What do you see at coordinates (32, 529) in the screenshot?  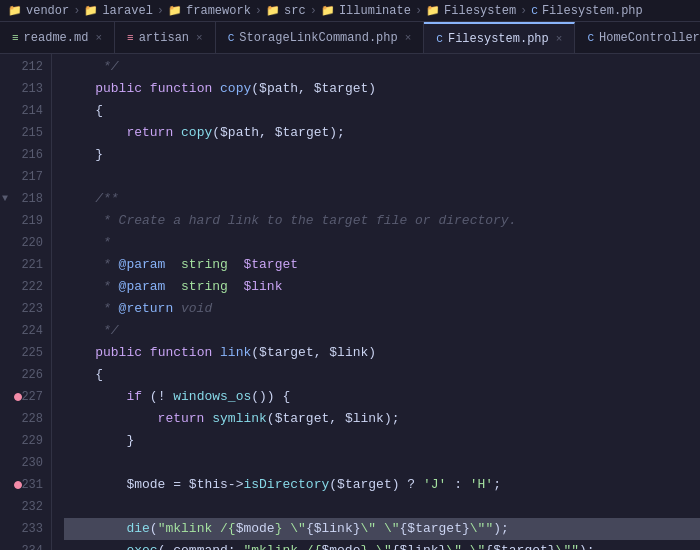 I see `line-number: 233` at bounding box center [32, 529].